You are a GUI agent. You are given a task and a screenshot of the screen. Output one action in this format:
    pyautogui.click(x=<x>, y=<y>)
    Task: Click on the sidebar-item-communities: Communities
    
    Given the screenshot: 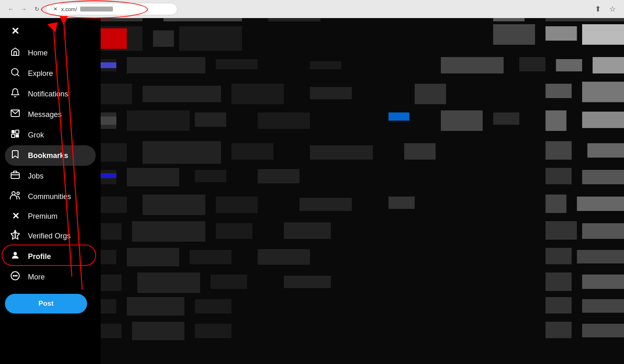 What is the action you would take?
    pyautogui.click(x=50, y=197)
    